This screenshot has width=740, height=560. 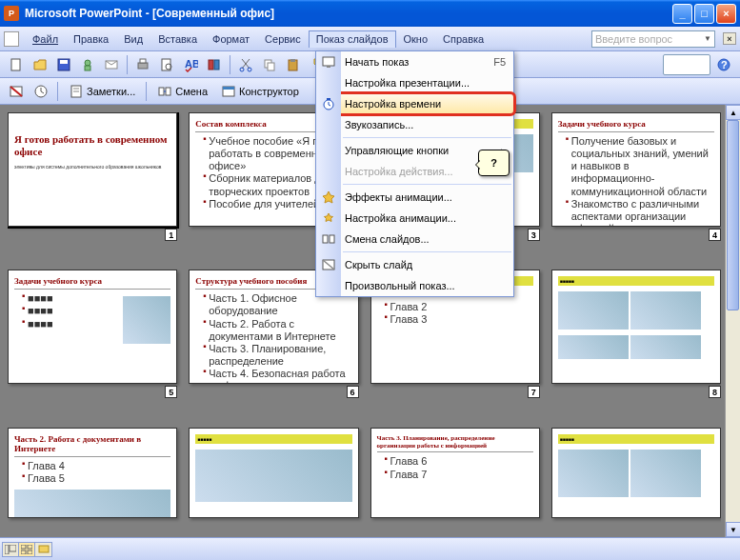 What do you see at coordinates (167, 65) in the screenshot?
I see `preview-button` at bounding box center [167, 65].